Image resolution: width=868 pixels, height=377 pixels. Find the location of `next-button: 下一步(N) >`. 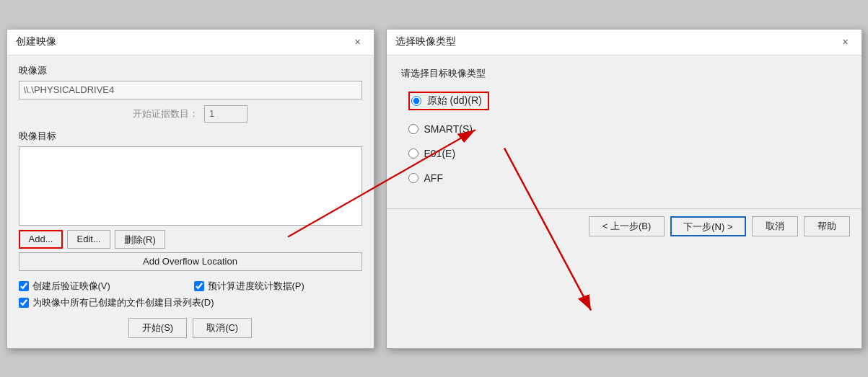

next-button: 下一步(N) > is located at coordinates (708, 226).